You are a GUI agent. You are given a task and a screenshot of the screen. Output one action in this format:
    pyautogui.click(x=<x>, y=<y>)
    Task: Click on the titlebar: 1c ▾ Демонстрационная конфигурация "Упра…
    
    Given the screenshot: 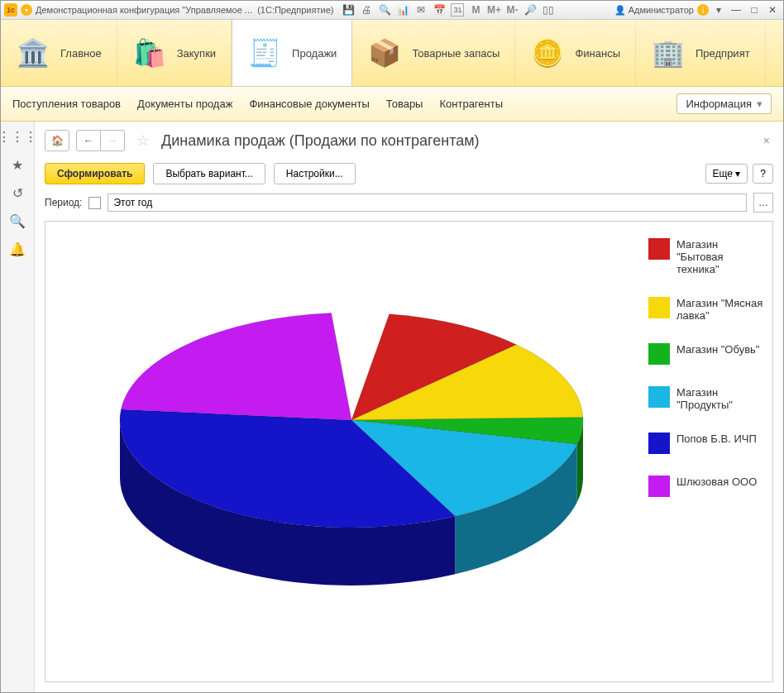 What is the action you would take?
    pyautogui.click(x=392, y=10)
    